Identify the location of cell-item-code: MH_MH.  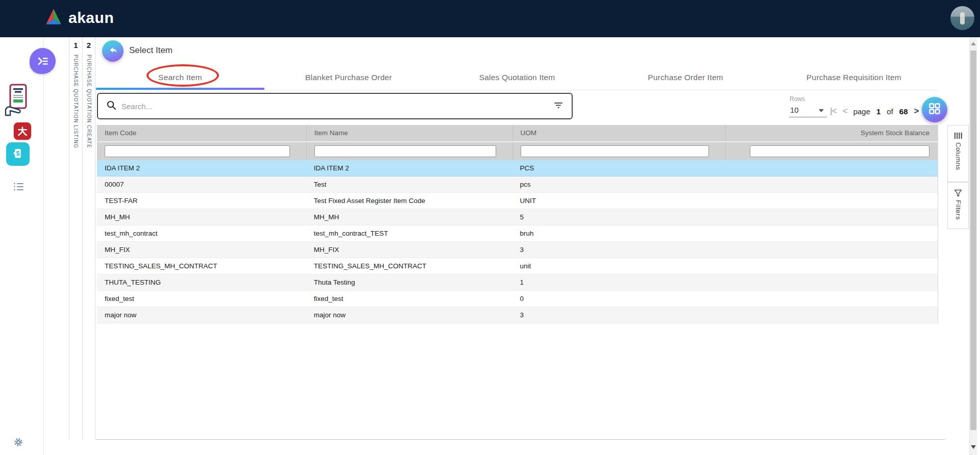
(202, 217).